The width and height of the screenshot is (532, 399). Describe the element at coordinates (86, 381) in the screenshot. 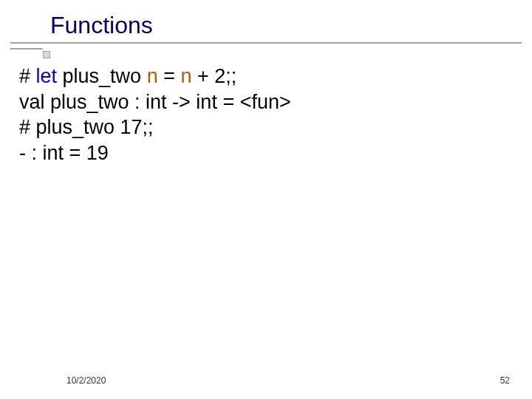

I see `footer-date: 10/2/2020` at that location.